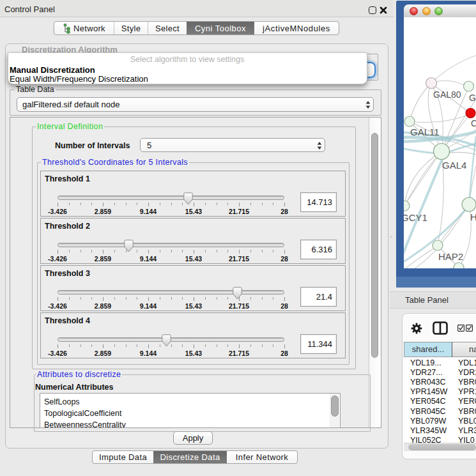 Image resolution: width=476 pixels, height=476 pixels. I want to click on svg-text: GAL4, so click(454, 165).